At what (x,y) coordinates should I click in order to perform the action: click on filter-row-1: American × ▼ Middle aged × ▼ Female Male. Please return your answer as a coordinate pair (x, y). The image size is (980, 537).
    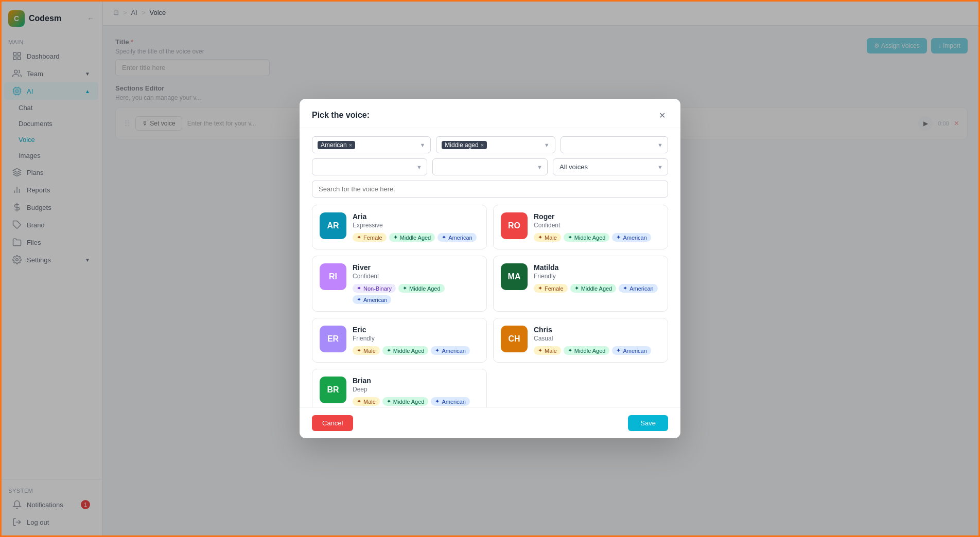
    Looking at the image, I should click on (490, 145).